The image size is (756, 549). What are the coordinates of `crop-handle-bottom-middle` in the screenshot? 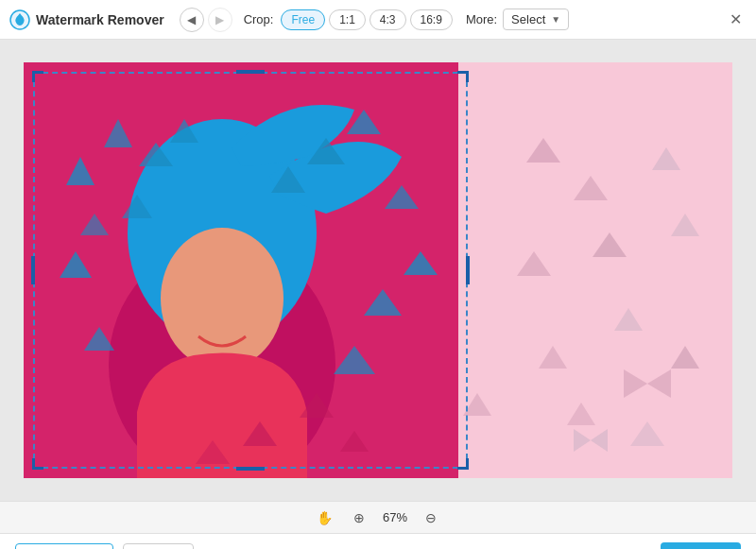 It's located at (250, 469).